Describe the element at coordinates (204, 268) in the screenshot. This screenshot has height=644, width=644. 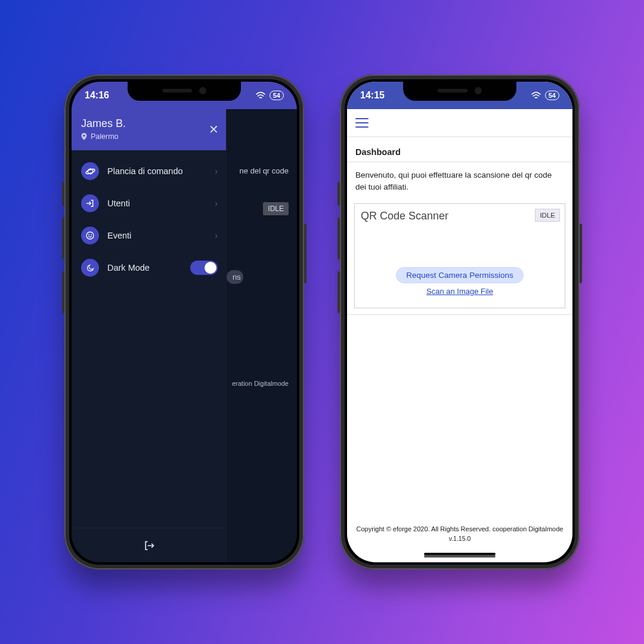
I see `darkmode-toggle` at that location.